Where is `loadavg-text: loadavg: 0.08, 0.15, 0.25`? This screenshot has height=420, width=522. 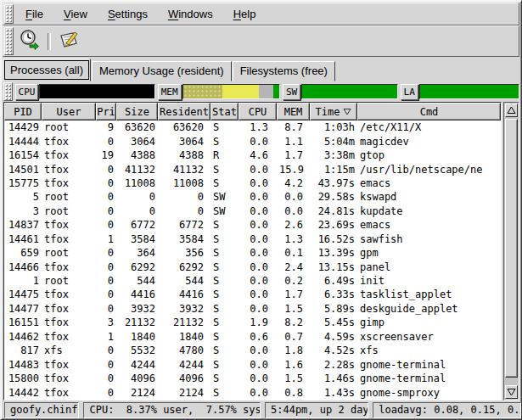 loadavg-text: loadavg: 0.08, 0.15, 0.25 is located at coordinates (450, 410).